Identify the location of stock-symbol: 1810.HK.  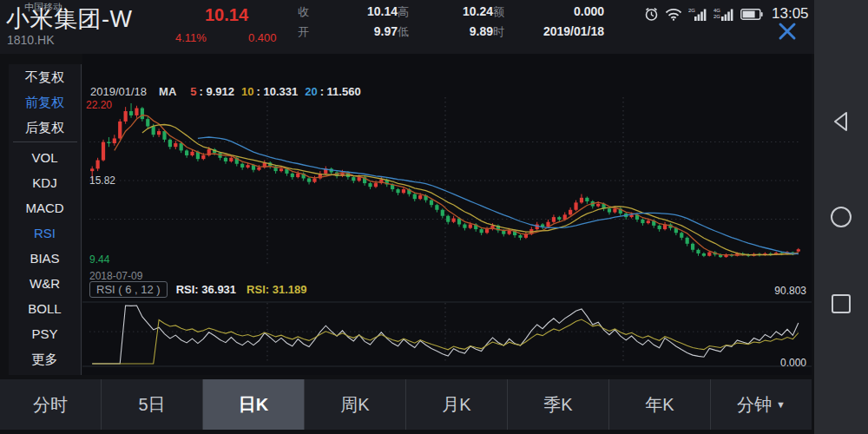
(30, 40).